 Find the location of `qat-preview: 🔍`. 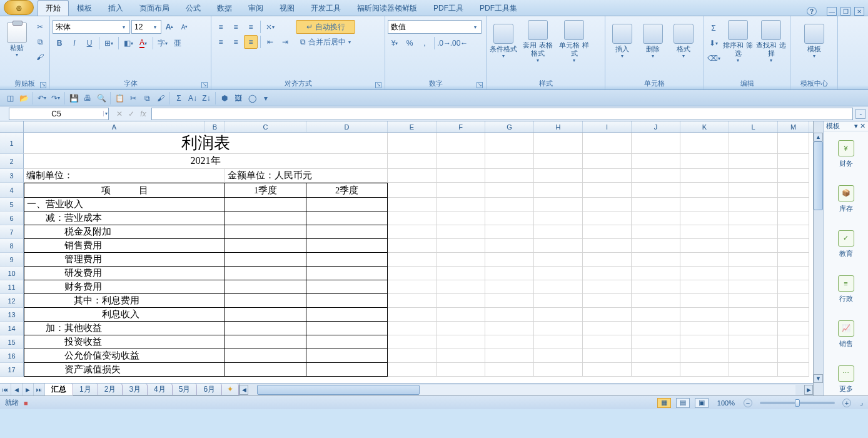

qat-preview: 🔍 is located at coordinates (101, 98).